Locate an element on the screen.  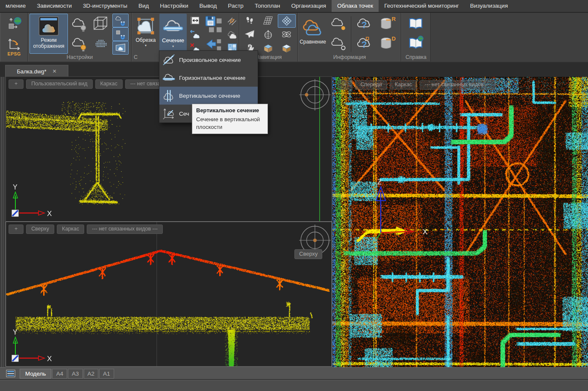
compare-button: Сравнение is located at coordinates (313, 34).